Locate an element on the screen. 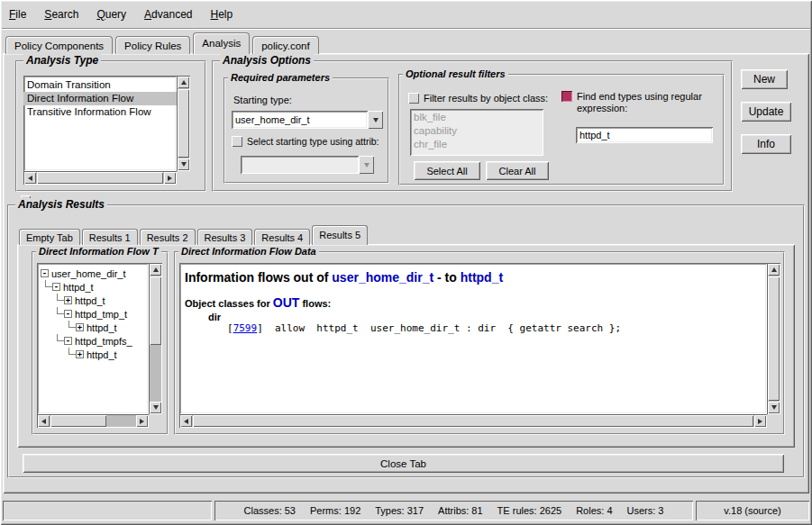  menu-query: Query is located at coordinates (112, 14).